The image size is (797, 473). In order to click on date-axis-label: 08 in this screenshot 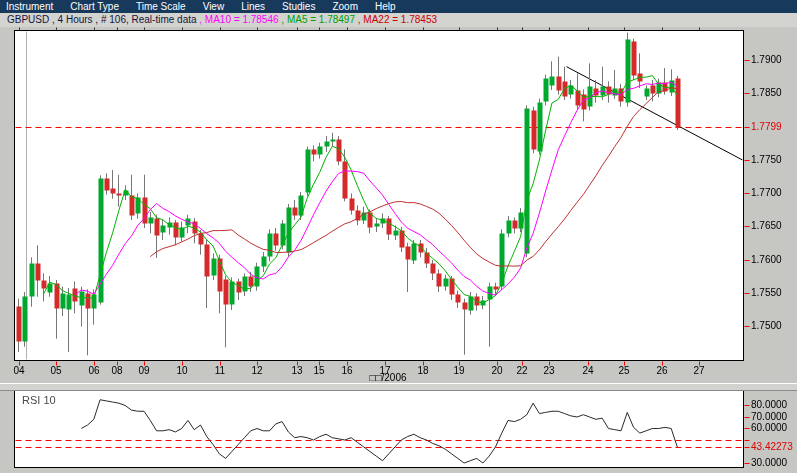, I will do `click(117, 370)`.